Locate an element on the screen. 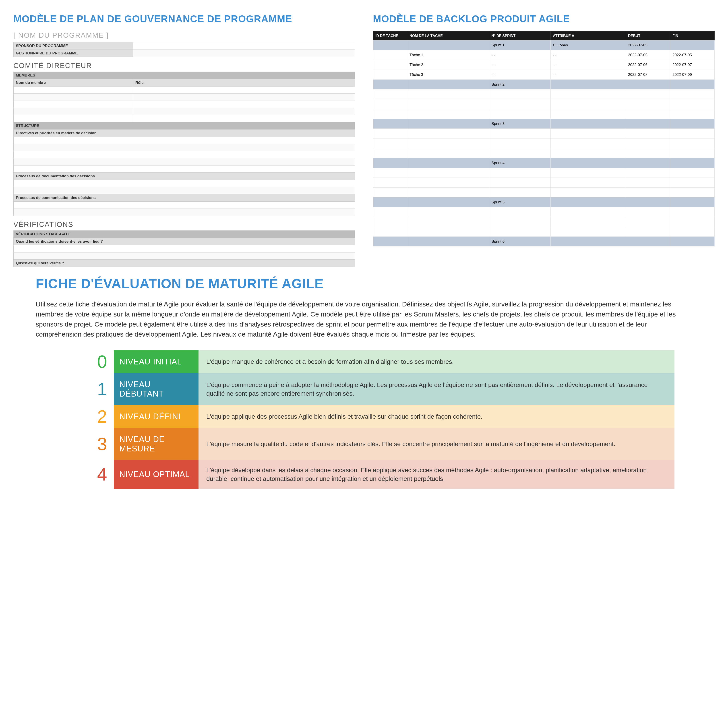 This screenshot has width=728, height=728. sprint-row: Sprint 4 is located at coordinates (544, 163).